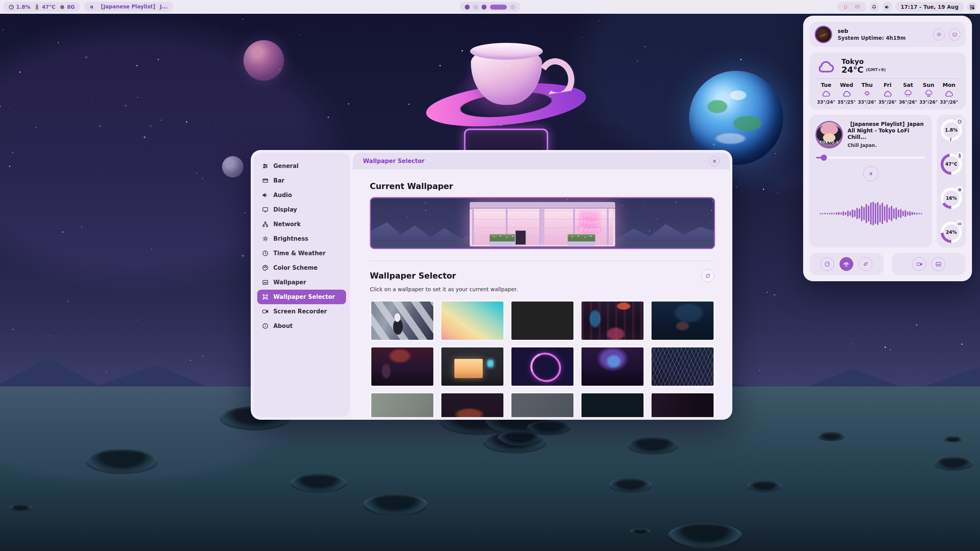 This screenshot has width=980, height=551. I want to click on weather-temp: 24°C, so click(853, 70).